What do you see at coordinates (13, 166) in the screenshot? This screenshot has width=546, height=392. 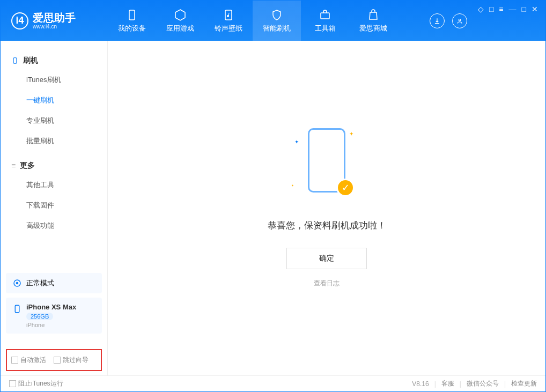 I see `list-icon: ≡` at bounding box center [13, 166].